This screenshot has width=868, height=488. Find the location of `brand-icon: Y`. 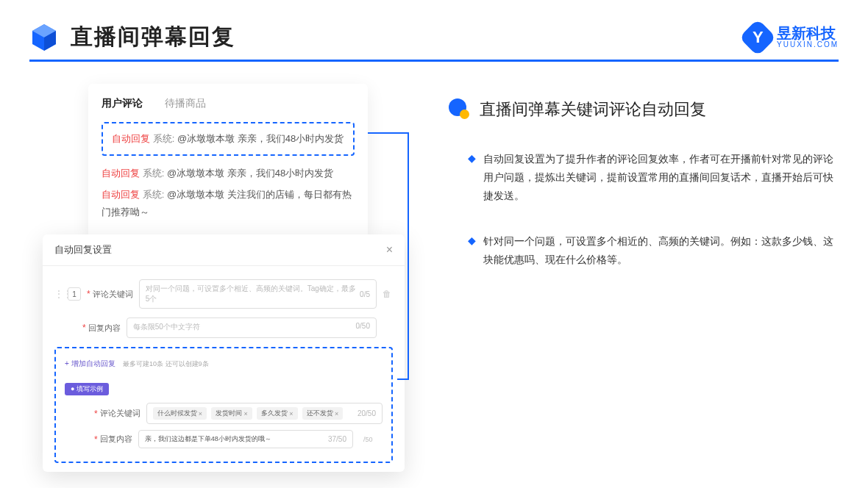

brand-icon: Y is located at coordinates (758, 37).